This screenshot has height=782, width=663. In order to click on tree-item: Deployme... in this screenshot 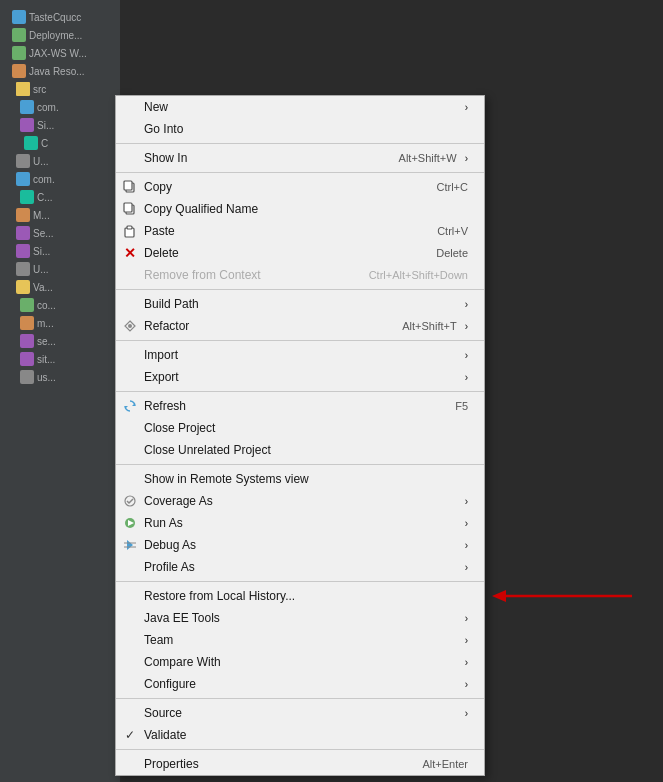, I will do `click(60, 35)`.